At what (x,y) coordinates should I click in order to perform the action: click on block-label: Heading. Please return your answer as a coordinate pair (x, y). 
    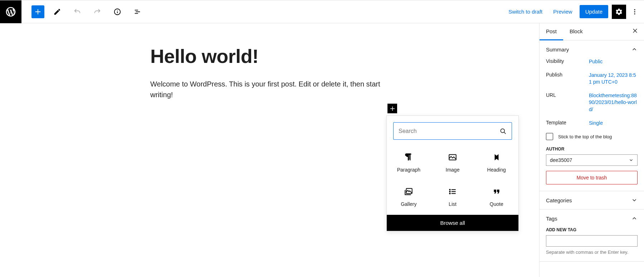
    Looking at the image, I should click on (497, 170).